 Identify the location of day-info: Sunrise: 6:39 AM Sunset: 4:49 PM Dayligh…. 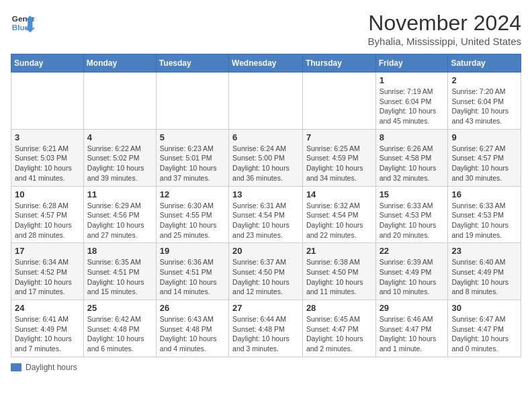
(412, 277).